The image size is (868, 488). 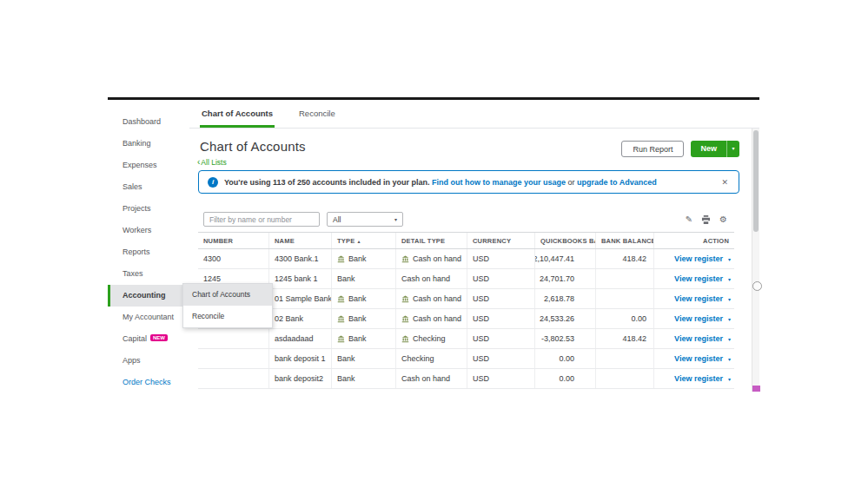 What do you see at coordinates (140, 165) in the screenshot?
I see `sidebar-item-label: Expenses` at bounding box center [140, 165].